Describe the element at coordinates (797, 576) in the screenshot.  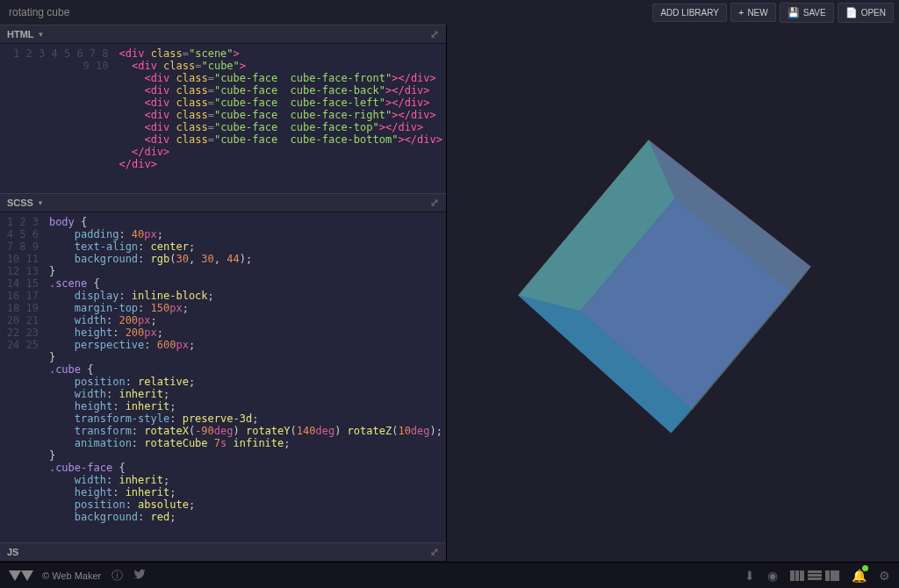
I see `layout-columns-icon` at that location.